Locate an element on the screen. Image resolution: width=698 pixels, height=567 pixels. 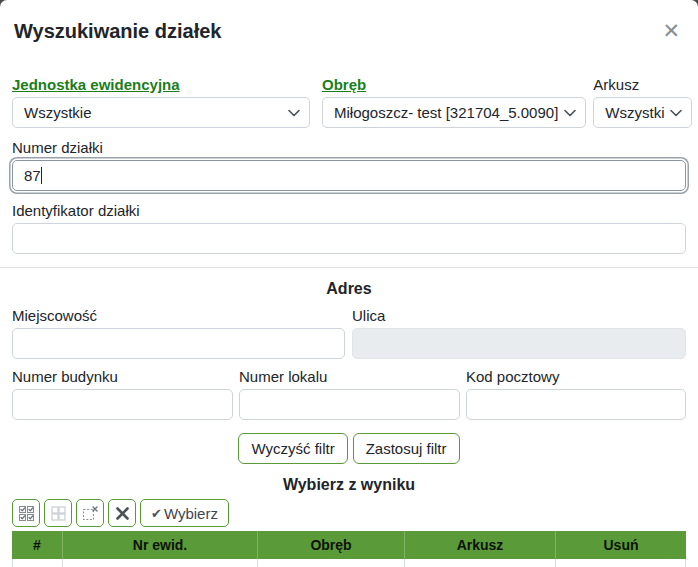
table-header-cell-arkusz: Arkusz is located at coordinates (480, 545).